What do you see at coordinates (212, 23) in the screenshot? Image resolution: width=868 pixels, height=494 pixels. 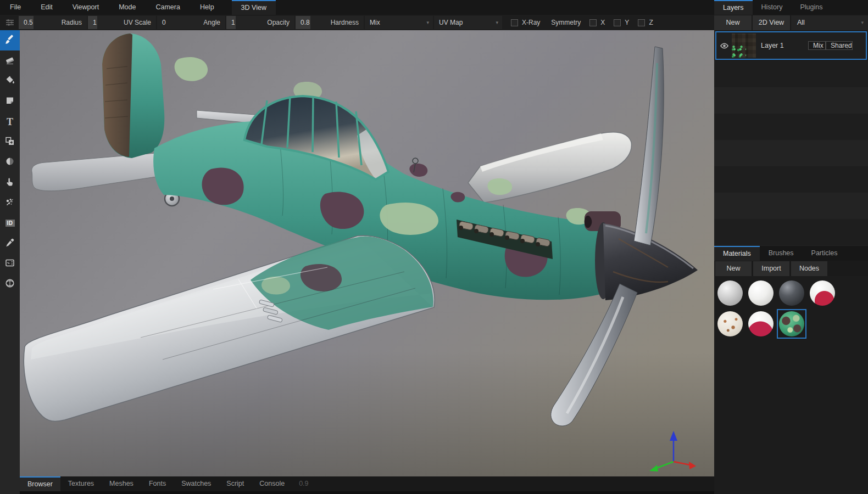 I see `angle-label: Angle` at bounding box center [212, 23].